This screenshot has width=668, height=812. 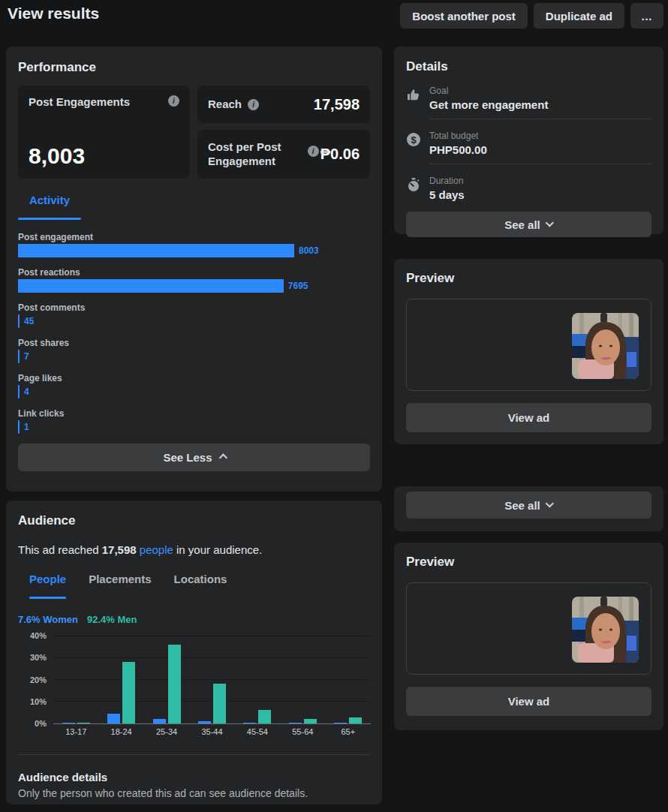 I want to click on activity-bar-item: Post engagement8003, so click(x=194, y=245).